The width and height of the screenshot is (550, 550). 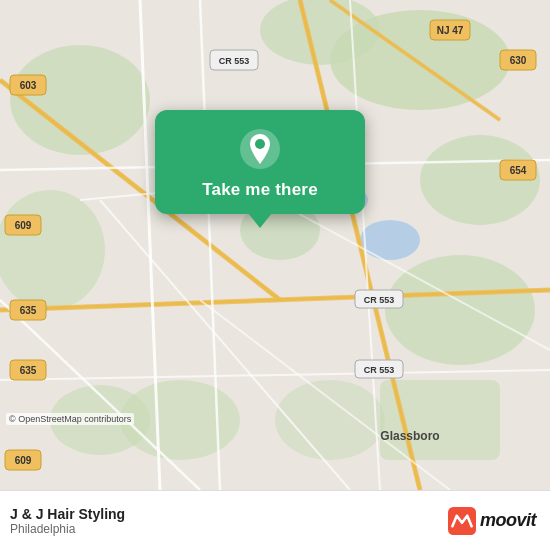 What do you see at coordinates (68, 514) in the screenshot?
I see `place-name: J & J Hair Styling` at bounding box center [68, 514].